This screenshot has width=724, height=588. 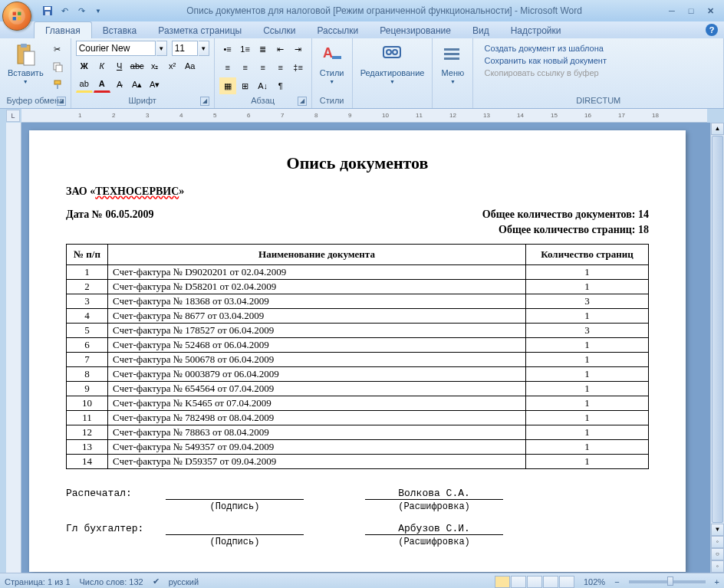 I want to click on change-case-icon: Aa, so click(x=190, y=66).